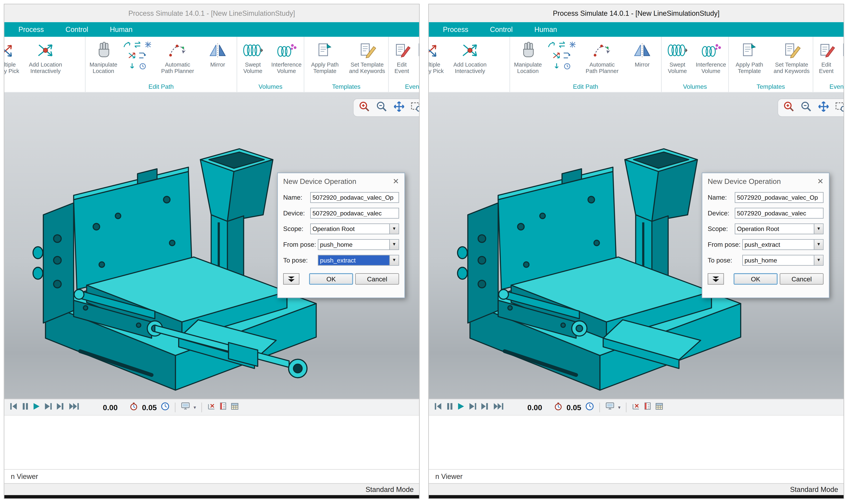 The height and width of the screenshot is (504, 849). Describe the element at coordinates (358, 260) in the screenshot. I see `to-pose-select: push_extract ▼` at that location.